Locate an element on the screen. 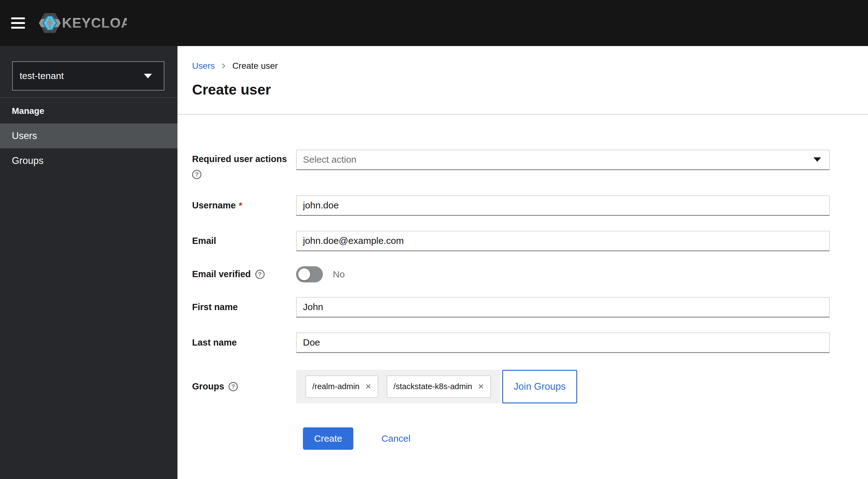 The height and width of the screenshot is (479, 868). groups-label: Groups is located at coordinates (208, 386).